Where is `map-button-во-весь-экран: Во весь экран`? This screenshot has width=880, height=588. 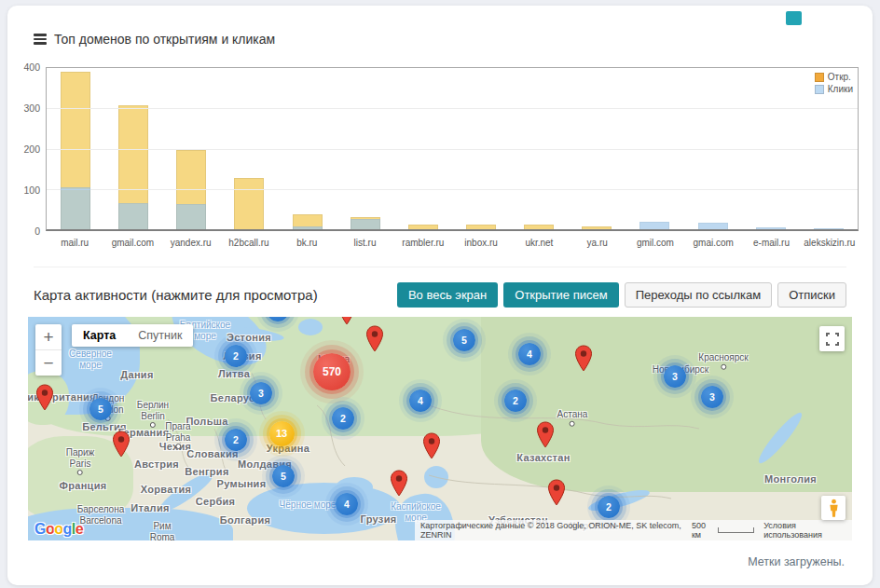
map-button-во-весь-экран: Во весь экран is located at coordinates (447, 294).